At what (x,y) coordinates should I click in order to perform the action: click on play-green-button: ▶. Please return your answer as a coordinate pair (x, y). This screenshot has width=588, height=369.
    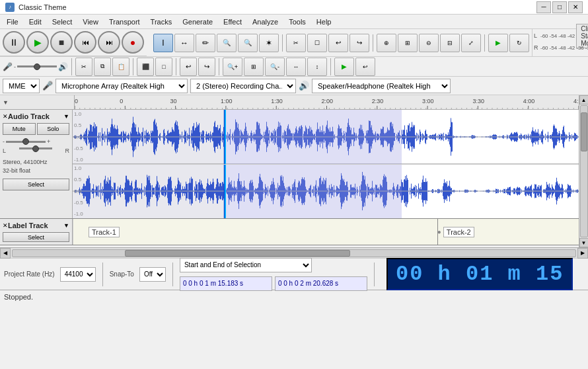
    Looking at the image, I should click on (498, 43).